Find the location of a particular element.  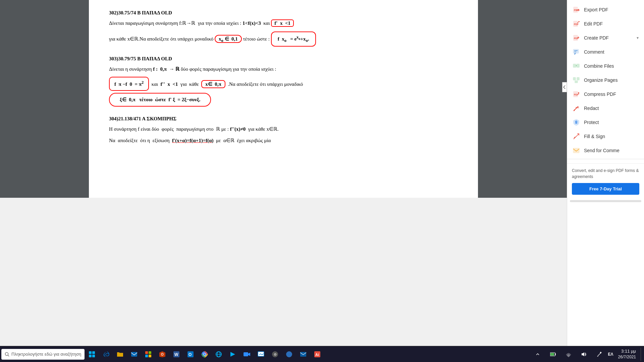

taskbar-icon-office: O is located at coordinates (162, 354).